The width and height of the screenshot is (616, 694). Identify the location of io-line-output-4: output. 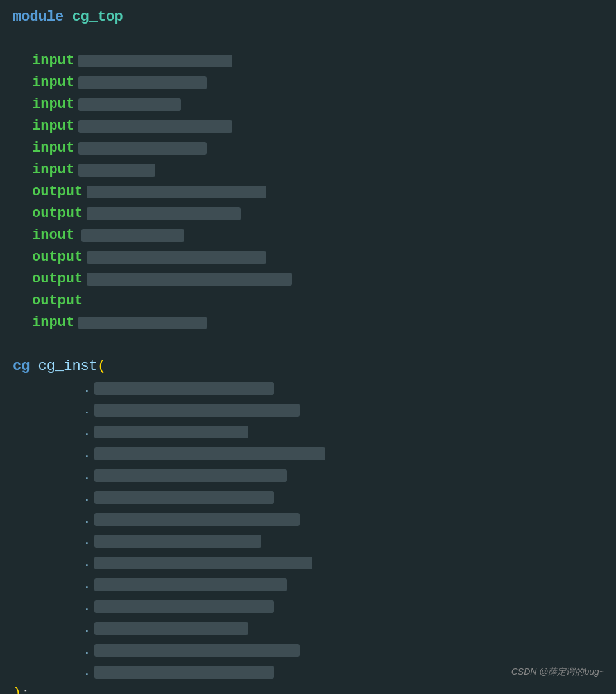
(308, 279).